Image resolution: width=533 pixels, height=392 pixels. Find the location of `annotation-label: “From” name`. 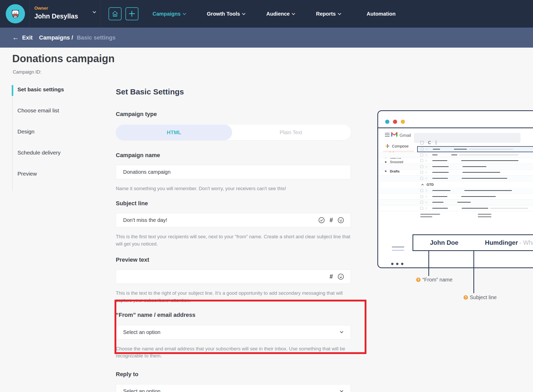

annotation-label: “From” name is located at coordinates (437, 280).